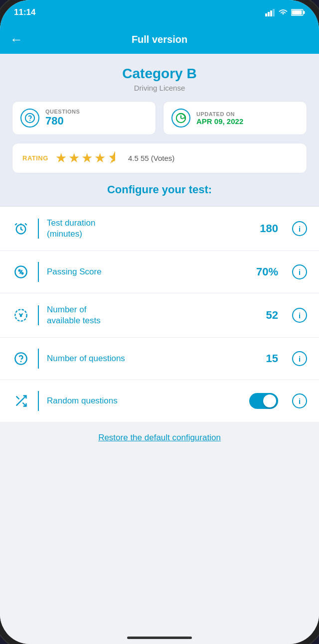  I want to click on random-questions-toggle, so click(264, 401).